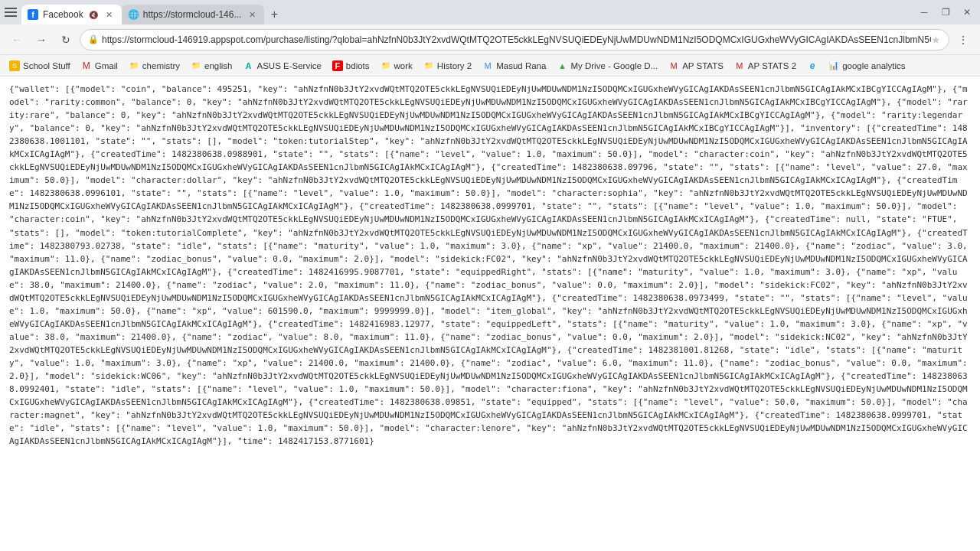  What do you see at coordinates (766, 66) in the screenshot?
I see `bookmark-item-ap2: M AP STATS 2` at bounding box center [766, 66].